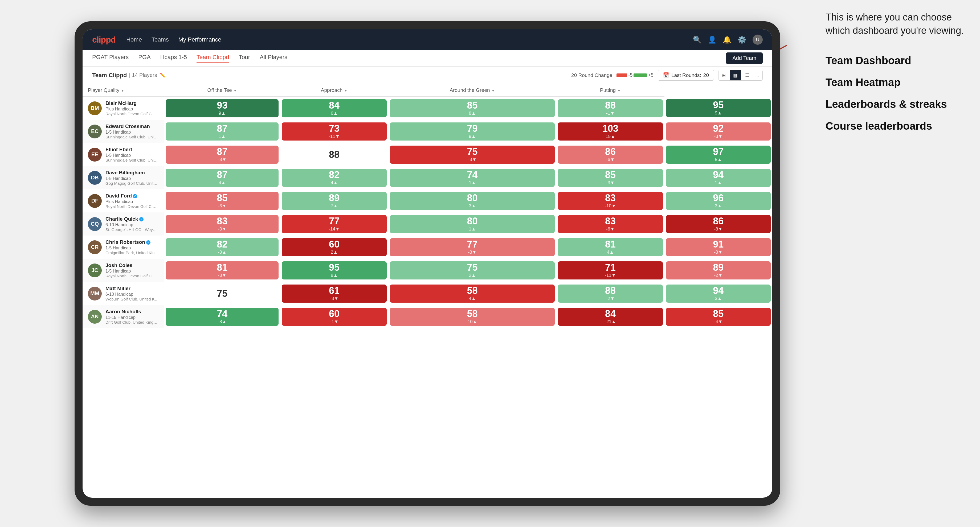 The width and height of the screenshot is (980, 527). What do you see at coordinates (697, 40) in the screenshot?
I see `search-icon: 🔍` at bounding box center [697, 40].